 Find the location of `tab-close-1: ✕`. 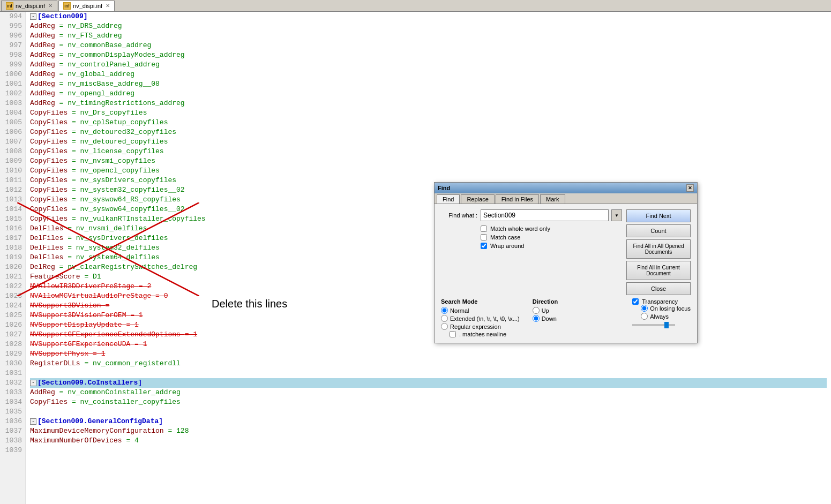

tab-close-1: ✕ is located at coordinates (50, 5).